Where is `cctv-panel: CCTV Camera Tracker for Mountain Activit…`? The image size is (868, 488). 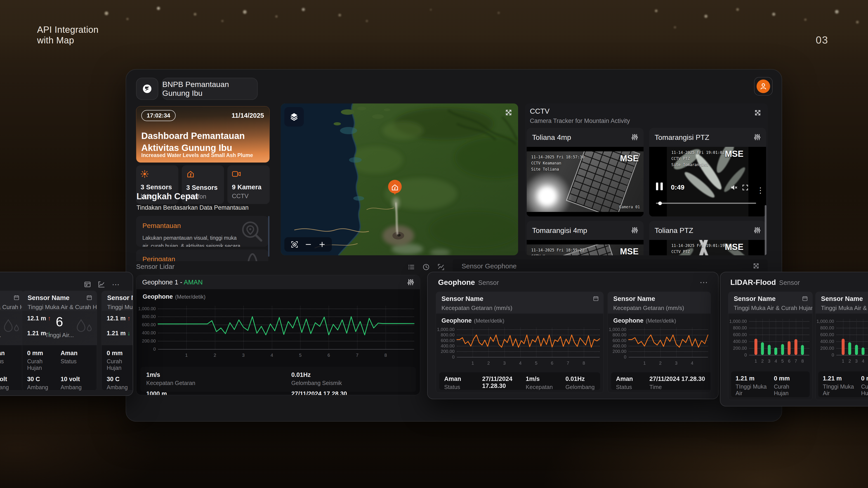
cctv-panel: CCTV Camera Tracker for Mountain Activit… is located at coordinates (646, 179).